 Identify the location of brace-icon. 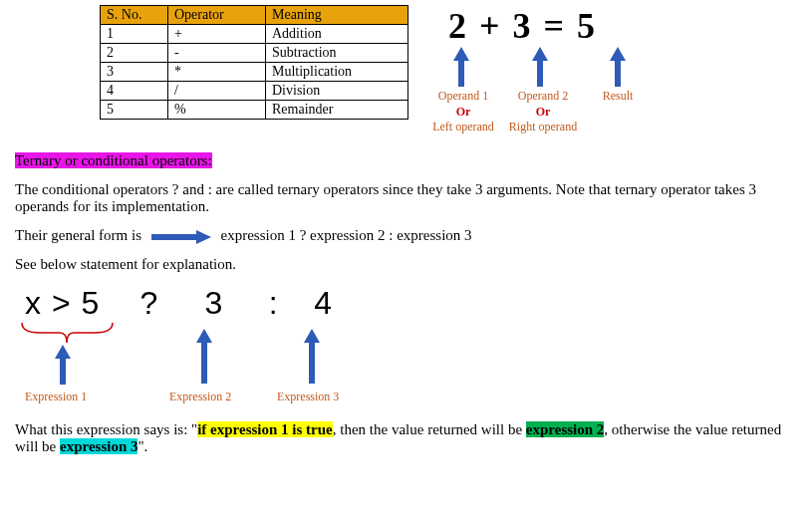
(68, 333).